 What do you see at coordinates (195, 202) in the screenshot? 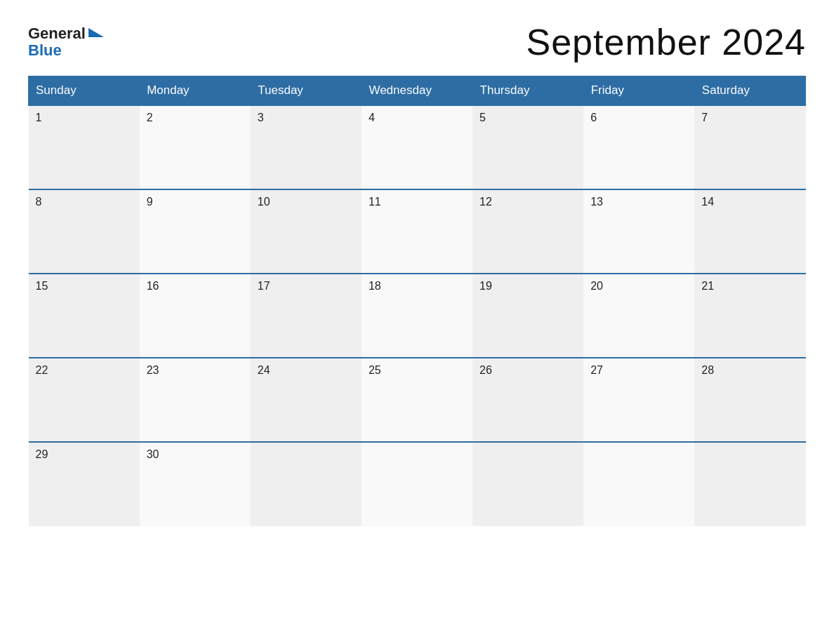
I see `day-number: 9` at bounding box center [195, 202].